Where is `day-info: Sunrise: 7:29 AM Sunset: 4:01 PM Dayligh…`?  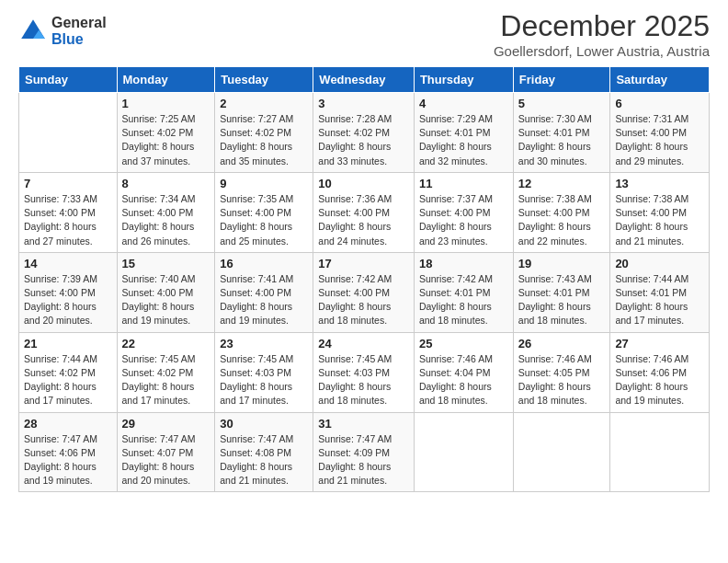
day-info: Sunrise: 7:29 AM Sunset: 4:01 PM Dayligh… is located at coordinates (463, 140).